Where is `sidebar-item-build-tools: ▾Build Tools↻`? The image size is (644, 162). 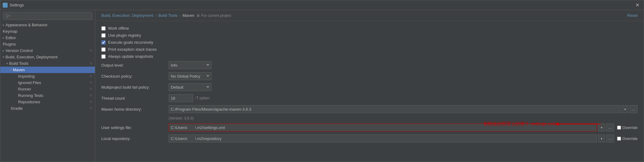
sidebar-item-build-tools: ▾Build Tools↻ is located at coordinates (48, 64).